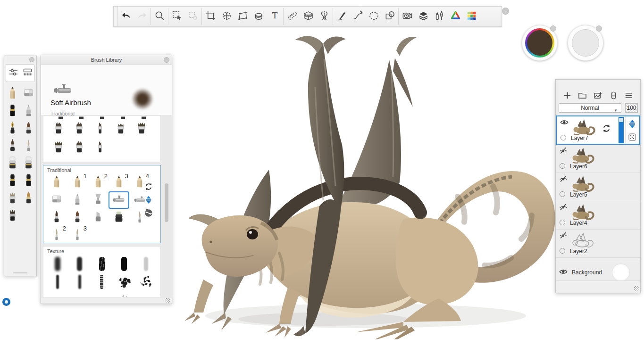 This screenshot has height=362, width=644. Describe the element at coordinates (32, 59) in the screenshot. I see `brush-palette-close-dot` at that location.